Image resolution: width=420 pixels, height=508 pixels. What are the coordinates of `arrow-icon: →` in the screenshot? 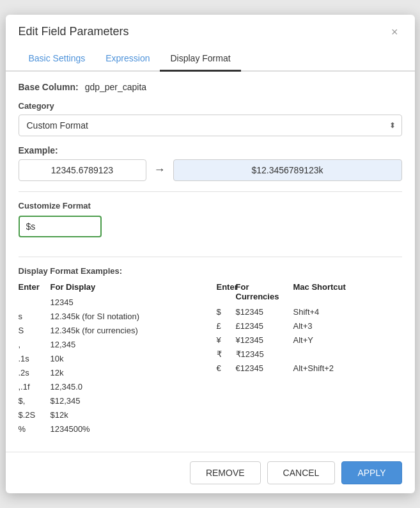 It's located at (160, 170).